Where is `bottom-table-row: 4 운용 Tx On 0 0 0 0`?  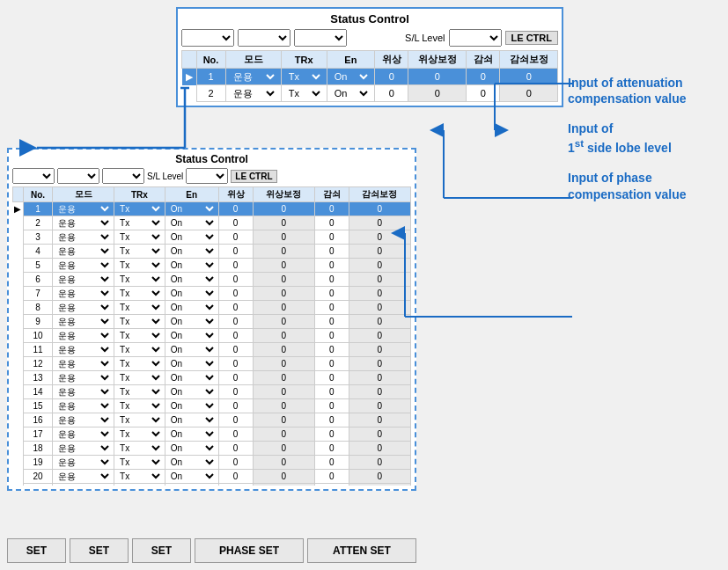 bottom-table-row: 4 운용 Tx On 0 0 0 0 is located at coordinates (212, 252).